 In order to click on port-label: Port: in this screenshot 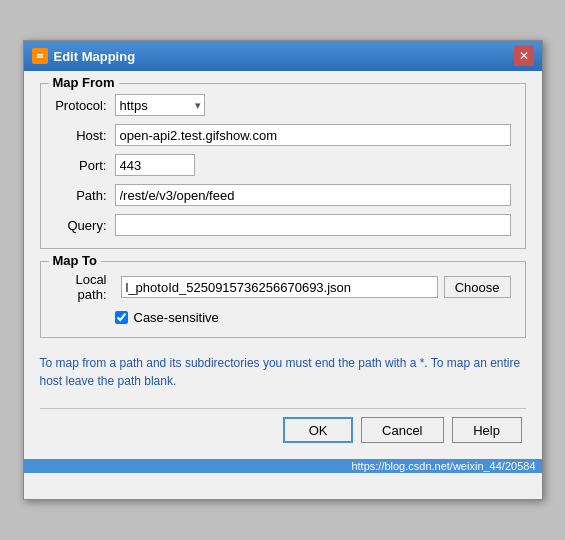, I will do `click(85, 166)`.